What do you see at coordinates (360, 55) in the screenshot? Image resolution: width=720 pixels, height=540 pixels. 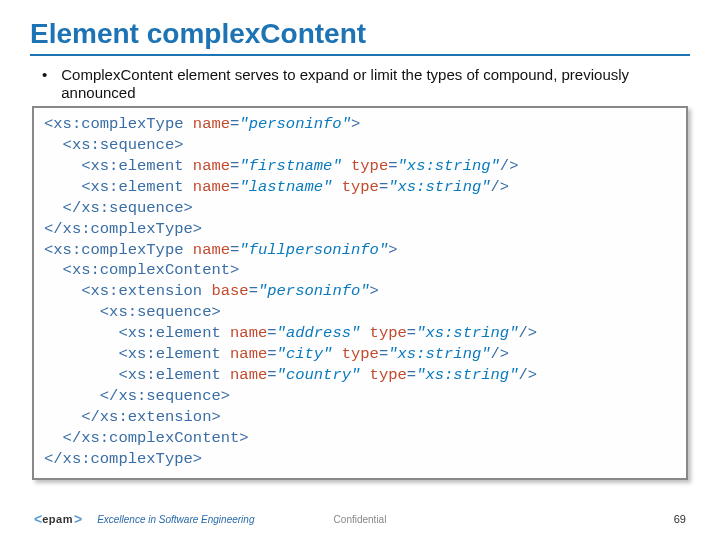 I see `title-underline` at bounding box center [360, 55].